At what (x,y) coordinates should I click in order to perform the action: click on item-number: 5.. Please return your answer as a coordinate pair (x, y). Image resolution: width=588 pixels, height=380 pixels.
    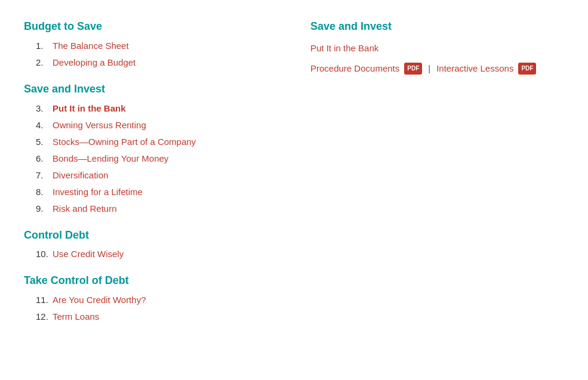
    Looking at the image, I should click on (44, 142).